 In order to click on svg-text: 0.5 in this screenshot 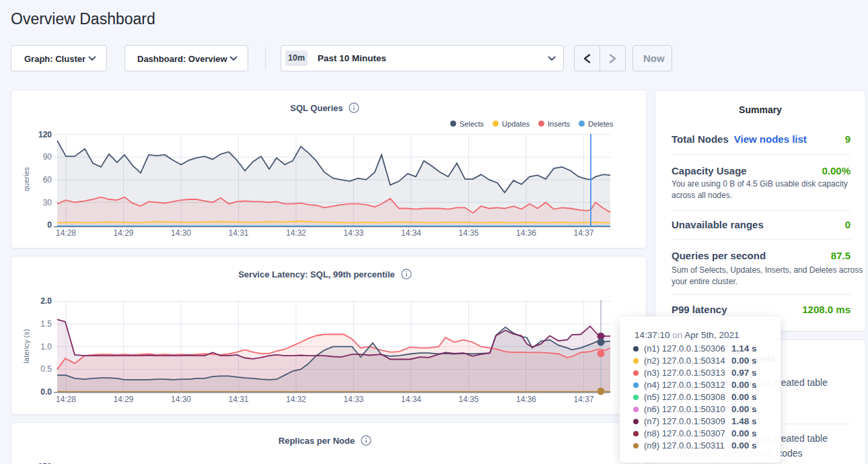, I will do `click(46, 369)`.